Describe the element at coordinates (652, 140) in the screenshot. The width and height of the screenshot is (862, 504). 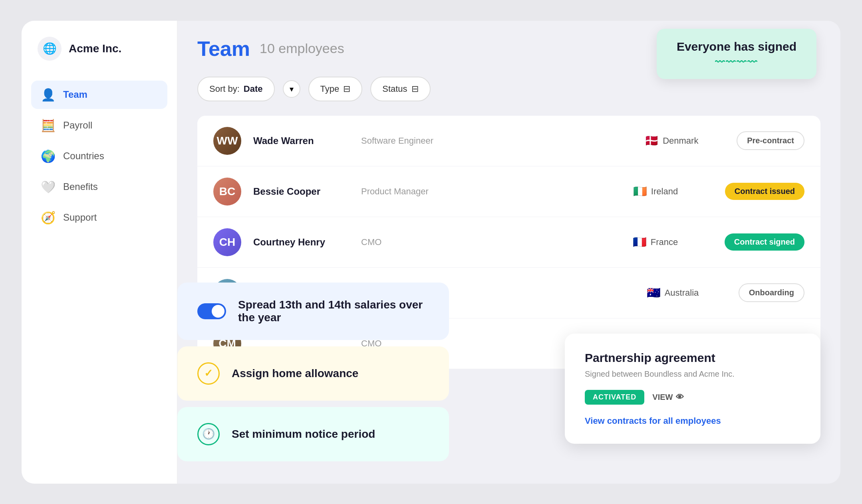
I see `flag-icon: 🇩🇰` at that location.